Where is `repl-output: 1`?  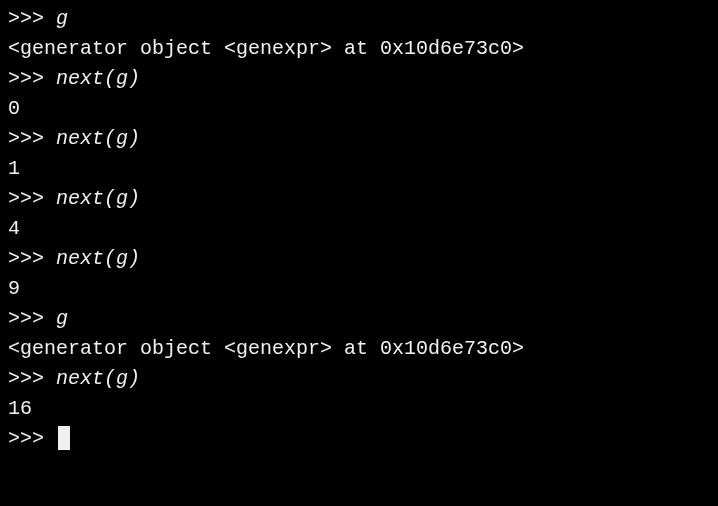 repl-output: 1 is located at coordinates (14, 168).